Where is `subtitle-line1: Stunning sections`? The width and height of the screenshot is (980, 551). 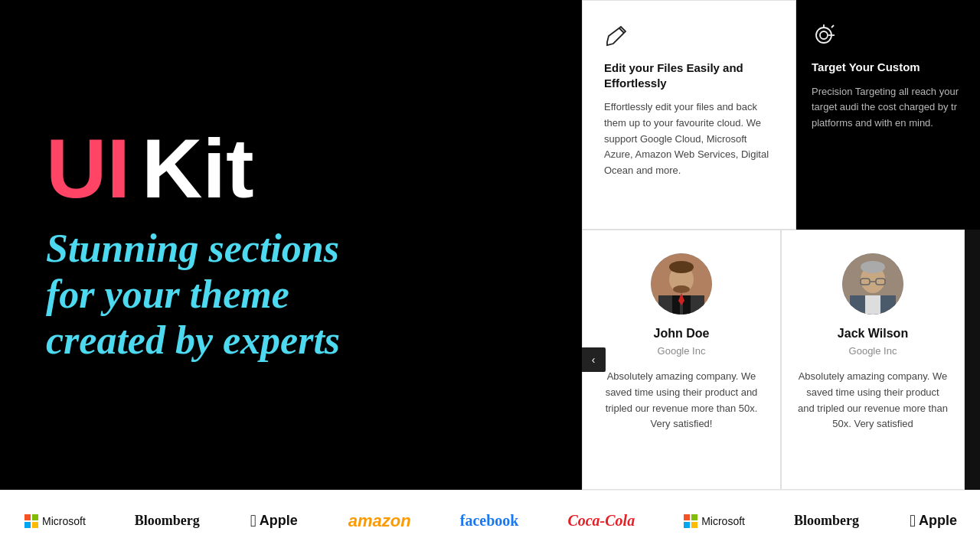 subtitle-line1: Stunning sections is located at coordinates (291, 249).